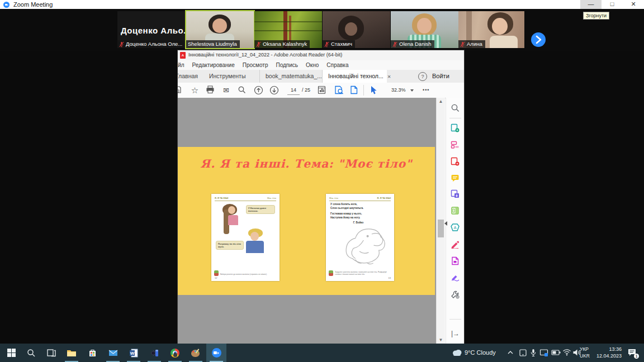 This screenshot has height=362, width=644. What do you see at coordinates (455, 145) in the screenshot?
I see `combine-files-tool-icon` at bounding box center [455, 145].